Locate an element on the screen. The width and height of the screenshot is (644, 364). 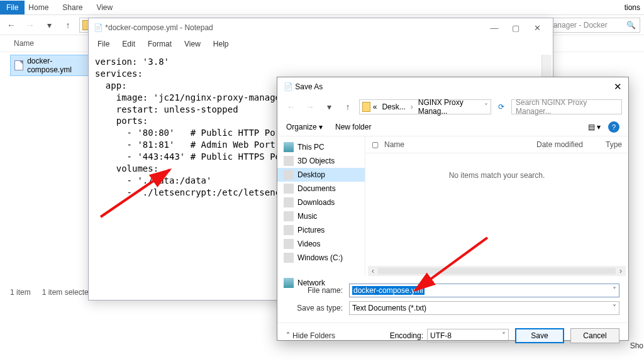
chevron-up-icon: ˄ is located at coordinates (288, 336).